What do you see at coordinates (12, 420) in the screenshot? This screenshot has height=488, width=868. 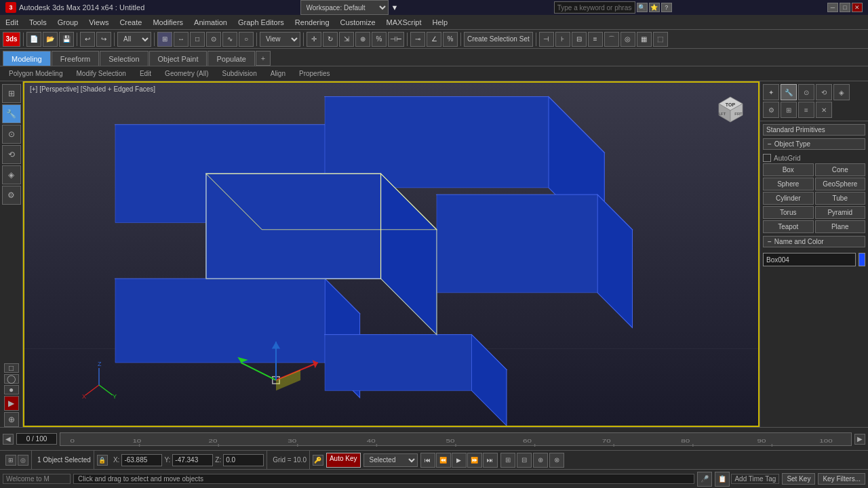 I see `sidebar-bot-btn: ⊕` at bounding box center [12, 420].